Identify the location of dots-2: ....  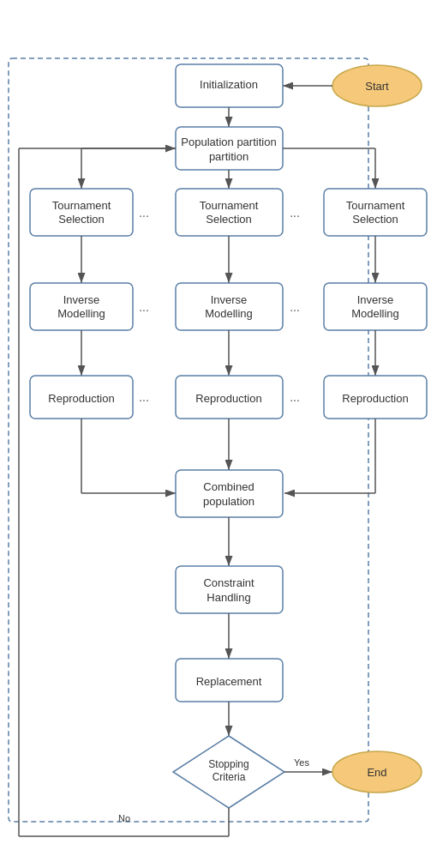
(144, 307).